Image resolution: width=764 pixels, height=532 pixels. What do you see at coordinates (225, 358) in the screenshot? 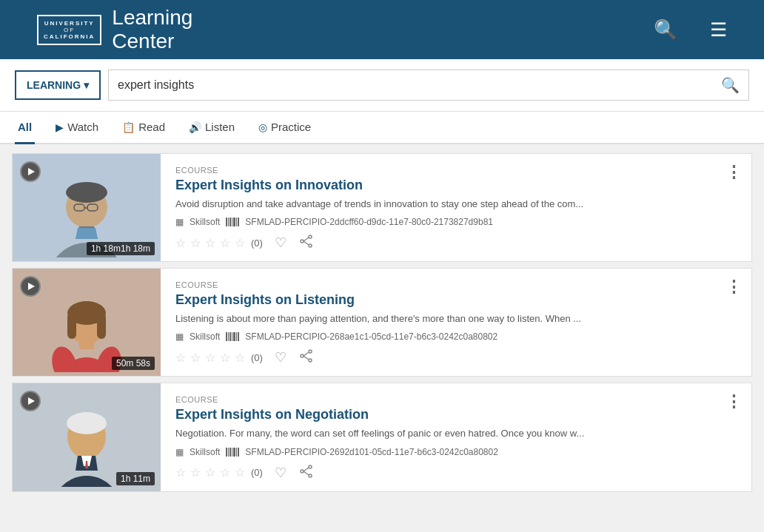
I see `star-2-4: ☆` at bounding box center [225, 358].